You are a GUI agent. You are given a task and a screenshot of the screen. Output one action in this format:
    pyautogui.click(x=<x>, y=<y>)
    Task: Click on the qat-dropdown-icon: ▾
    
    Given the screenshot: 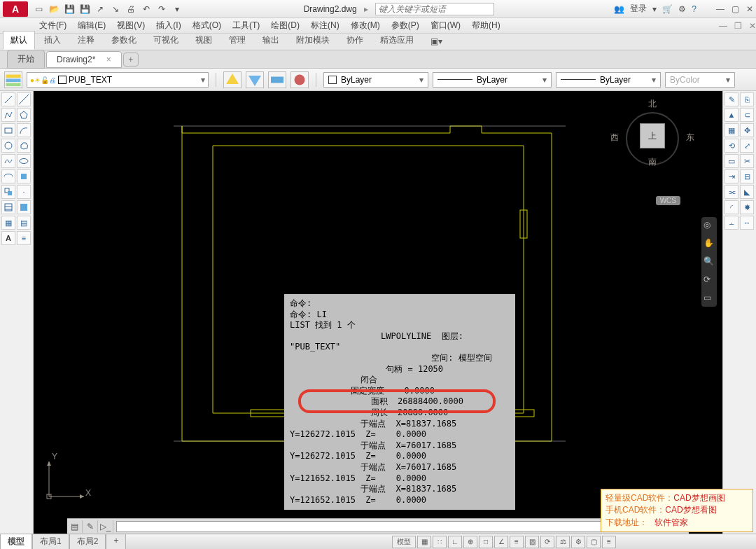 What is the action you would take?
    pyautogui.click(x=177, y=9)
    